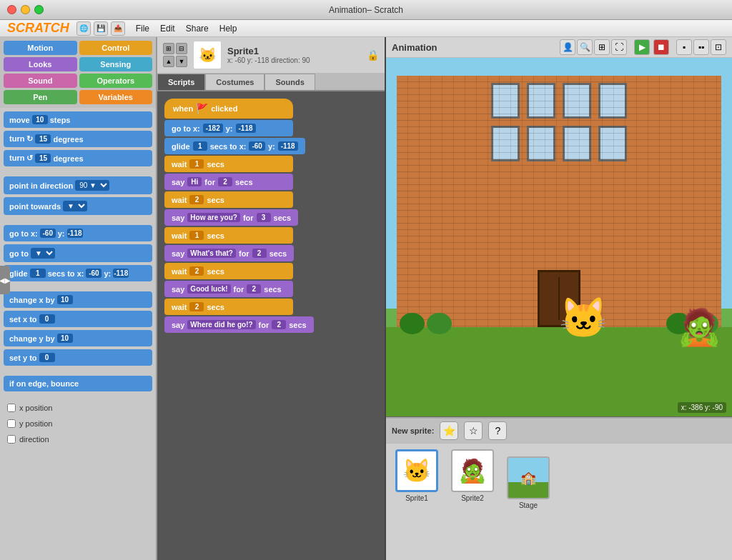 This screenshot has width=732, height=560. Describe the element at coordinates (21, 139) in the screenshot. I see `block-turn-cw-label: turn ↻` at that location.